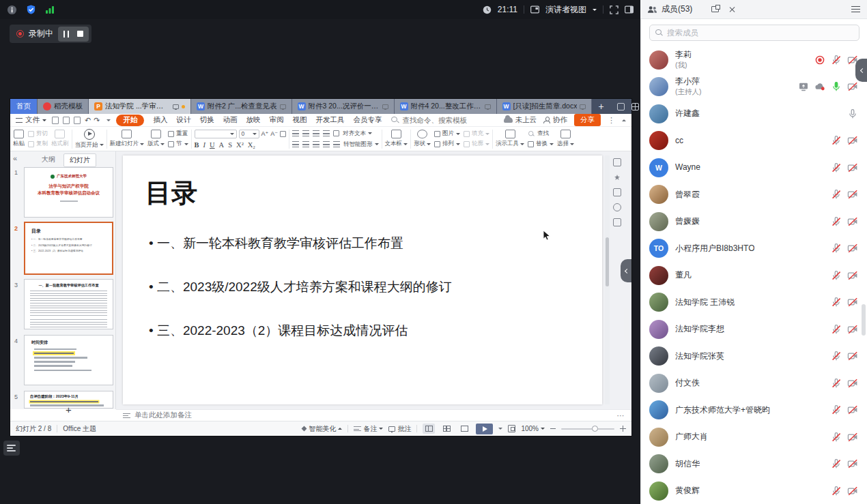  What do you see at coordinates (326, 134) in the screenshot?
I see `indent-icon` at bounding box center [326, 134].